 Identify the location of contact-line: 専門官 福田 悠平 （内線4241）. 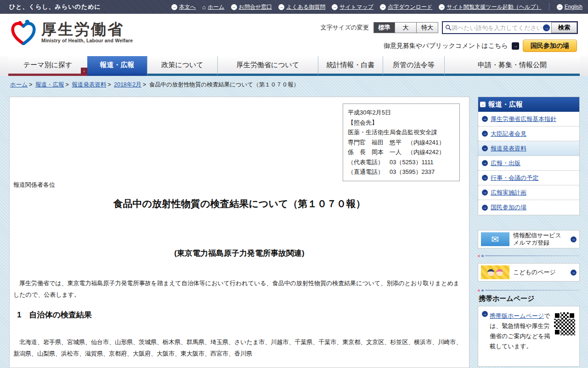
(401, 143).